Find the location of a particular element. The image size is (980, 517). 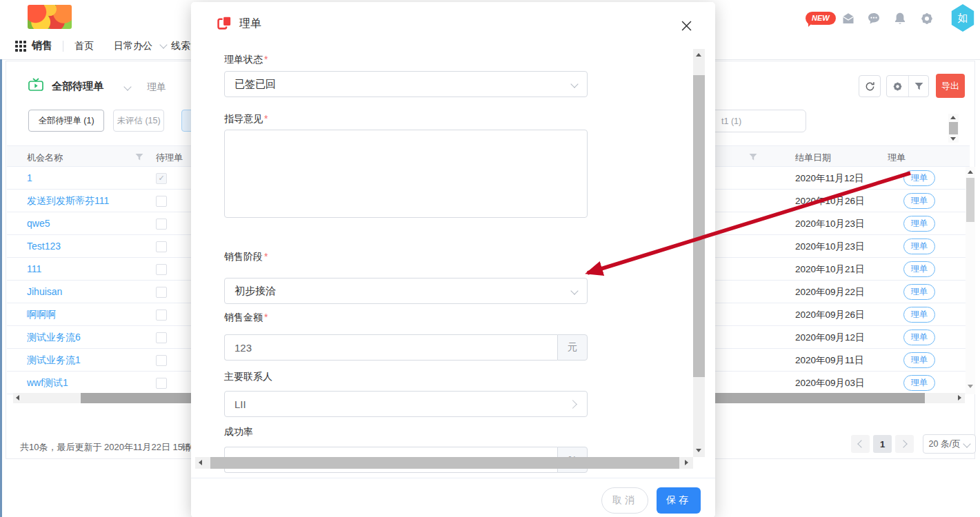

opportunity-link: qwe5 is located at coordinates (39, 223).